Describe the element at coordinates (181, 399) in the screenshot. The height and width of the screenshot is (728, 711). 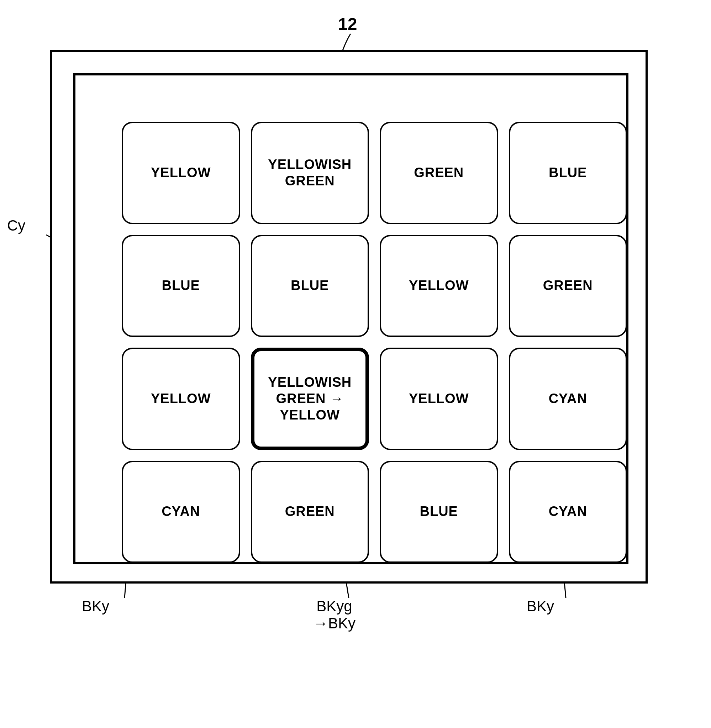
I see `cell-r3c1: YELLOW` at that location.